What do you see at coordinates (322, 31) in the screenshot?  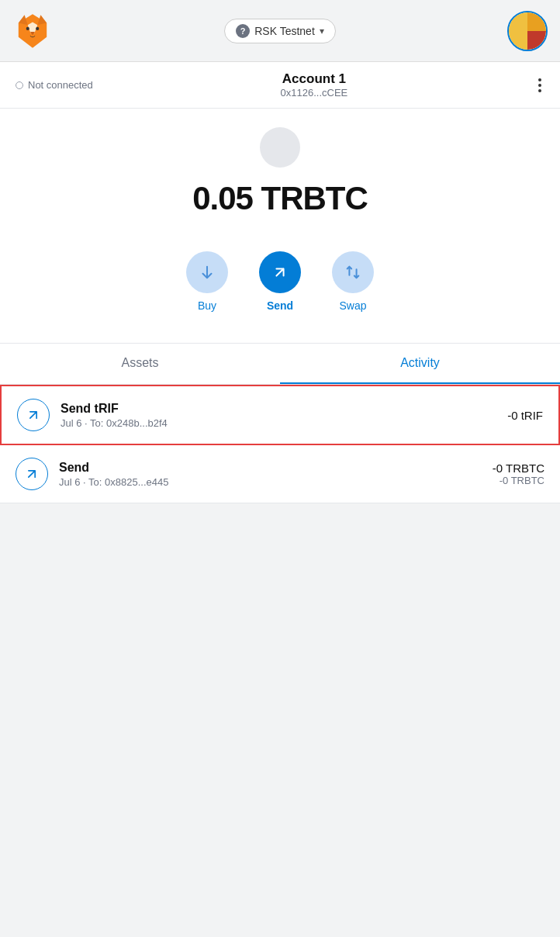 I see `chevron-down-icon: ▾` at bounding box center [322, 31].